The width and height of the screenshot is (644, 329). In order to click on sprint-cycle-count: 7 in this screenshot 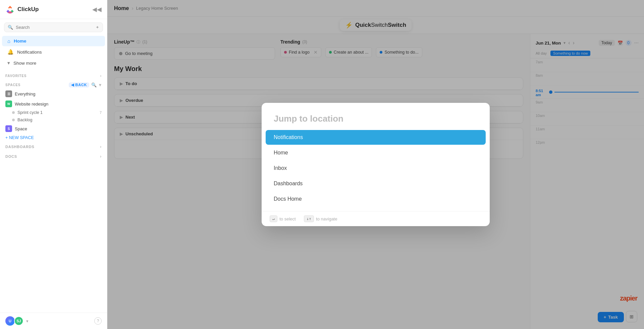, I will do `click(101, 113)`.